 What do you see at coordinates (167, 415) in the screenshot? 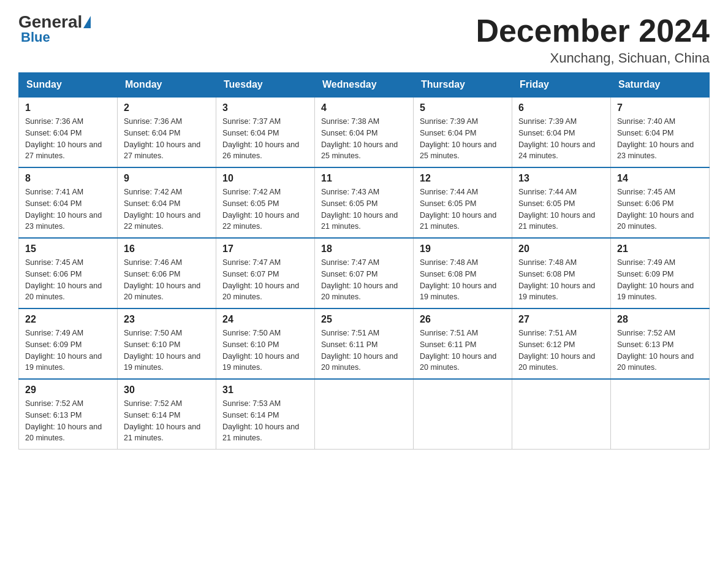
I see `calendar-cell: 30Sunrise: 7:52 AMSunset: 6:14 PMDayligh…` at bounding box center [167, 415].